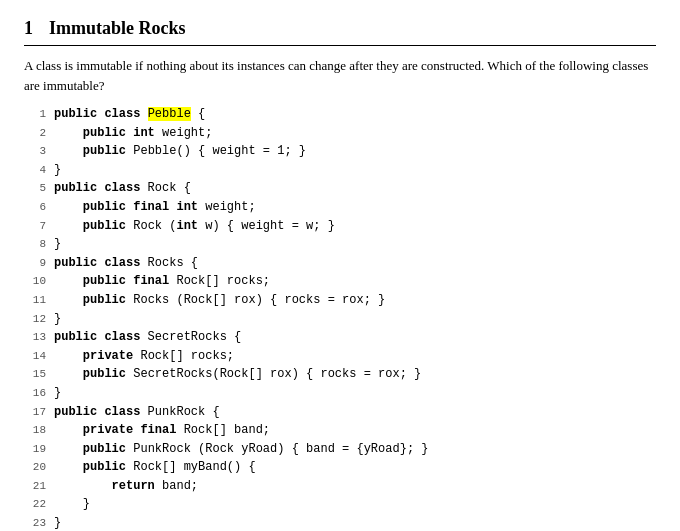 The height and width of the screenshot is (531, 680). Describe the element at coordinates (35, 152) in the screenshot. I see `line-number: 3` at that location.